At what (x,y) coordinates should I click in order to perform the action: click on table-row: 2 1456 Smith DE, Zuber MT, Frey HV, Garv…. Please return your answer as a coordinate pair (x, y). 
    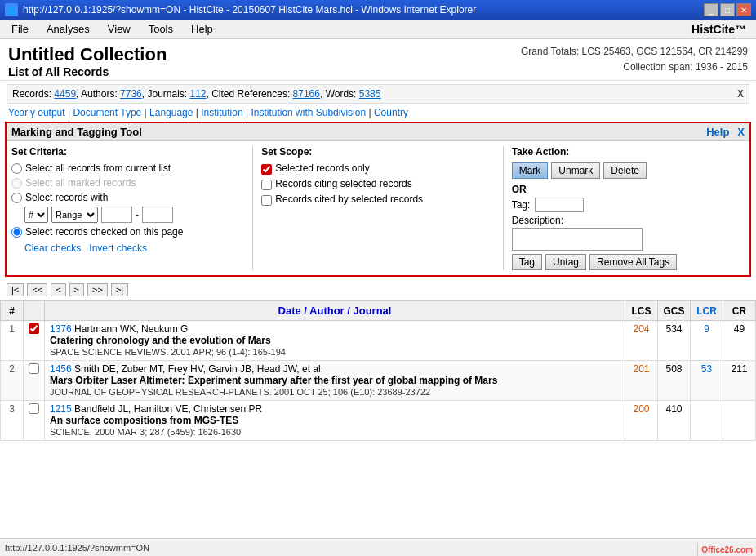
    Looking at the image, I should click on (379, 380).